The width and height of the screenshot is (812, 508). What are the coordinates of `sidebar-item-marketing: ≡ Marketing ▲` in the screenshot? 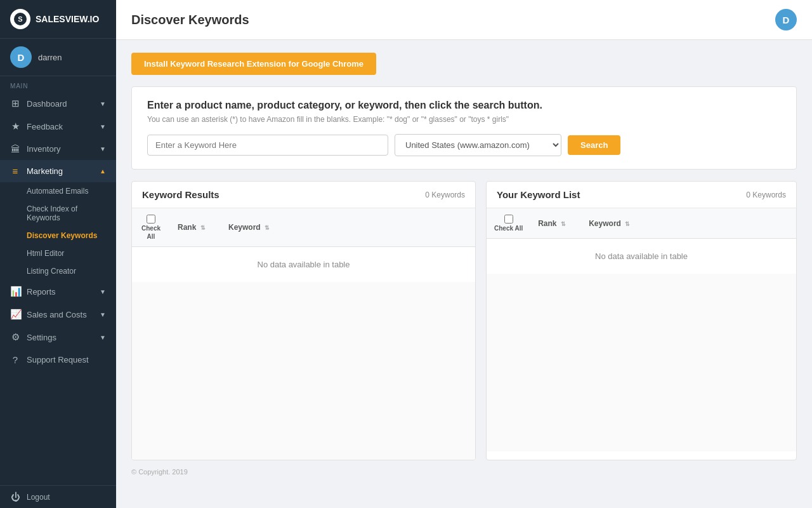 It's located at (58, 171).